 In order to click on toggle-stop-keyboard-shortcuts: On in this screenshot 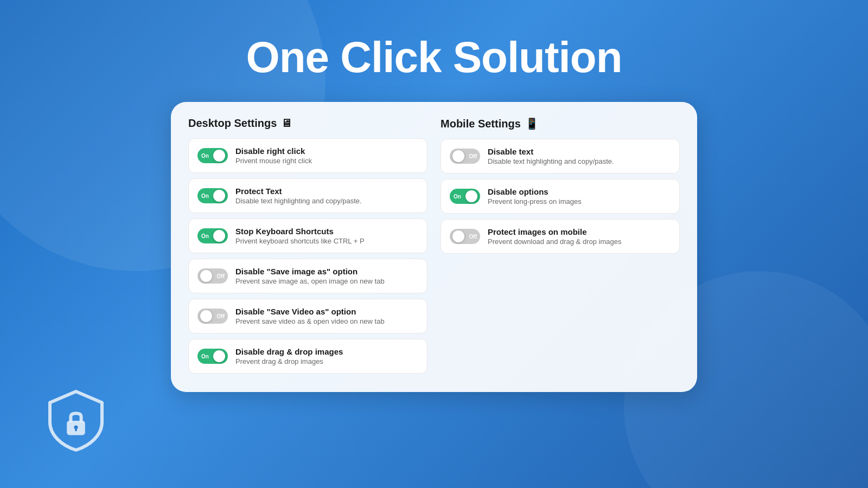, I will do `click(213, 236)`.